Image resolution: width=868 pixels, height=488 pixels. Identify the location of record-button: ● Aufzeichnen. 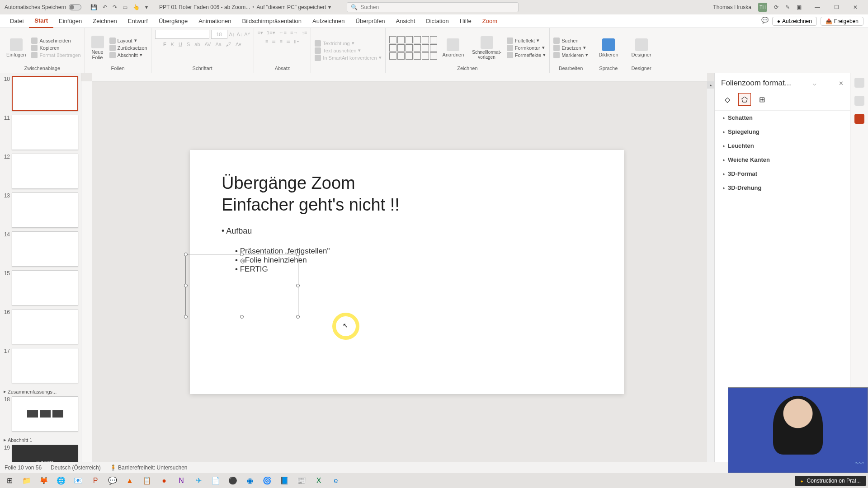
(795, 21).